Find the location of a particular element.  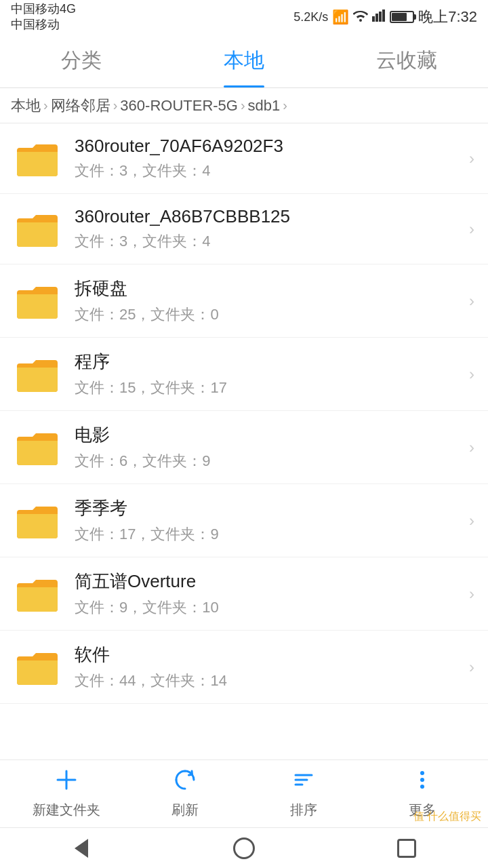

breadcrumb-sep-4: › is located at coordinates (285, 106).